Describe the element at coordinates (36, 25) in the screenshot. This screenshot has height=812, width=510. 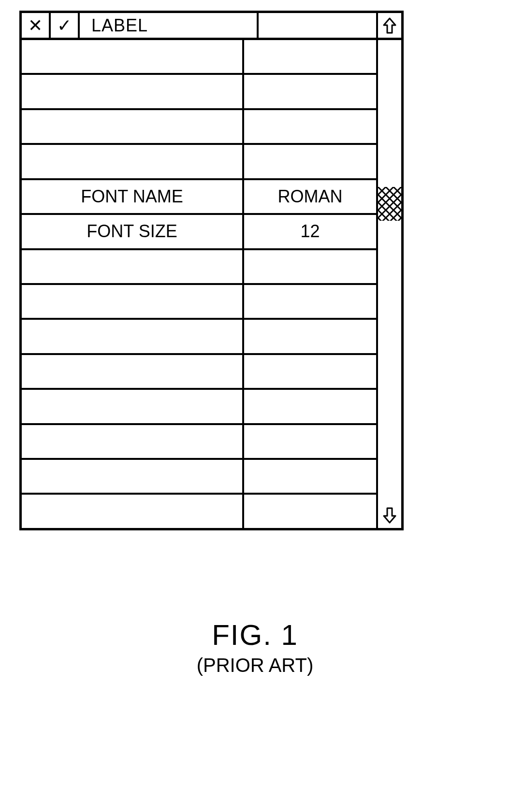
I see `cancel-button: ✕` at that location.